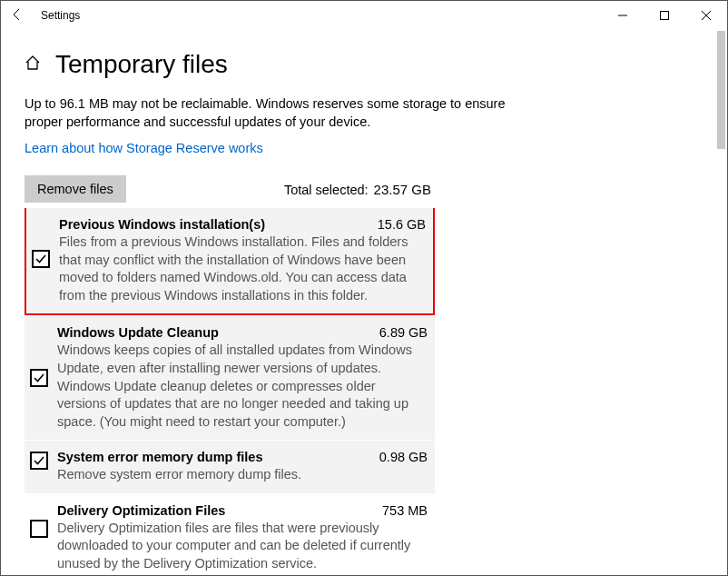 The image size is (728, 576). Describe the element at coordinates (403, 333) in the screenshot. I see `item-size: 6.89 GB` at that location.